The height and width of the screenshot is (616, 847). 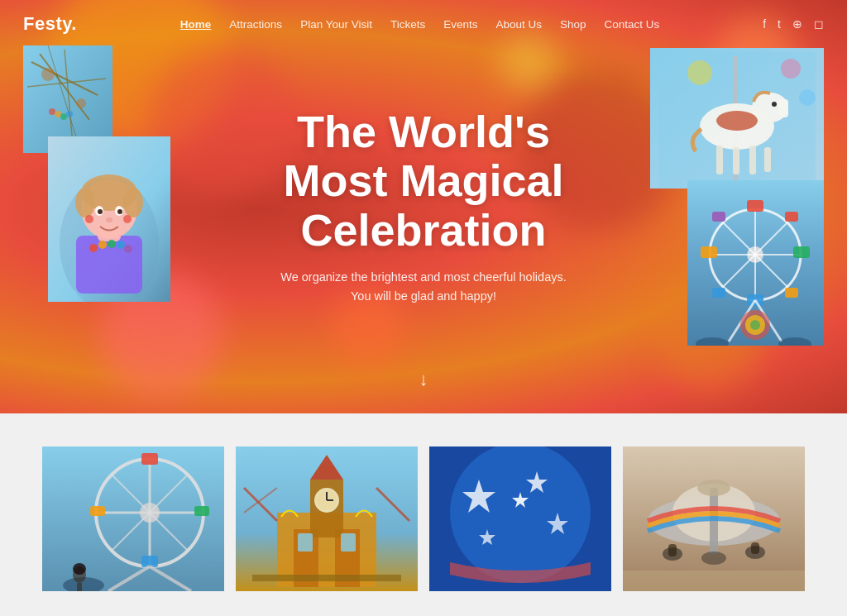 What do you see at coordinates (520, 519) in the screenshot?
I see `gallery-item-balloon` at bounding box center [520, 519].